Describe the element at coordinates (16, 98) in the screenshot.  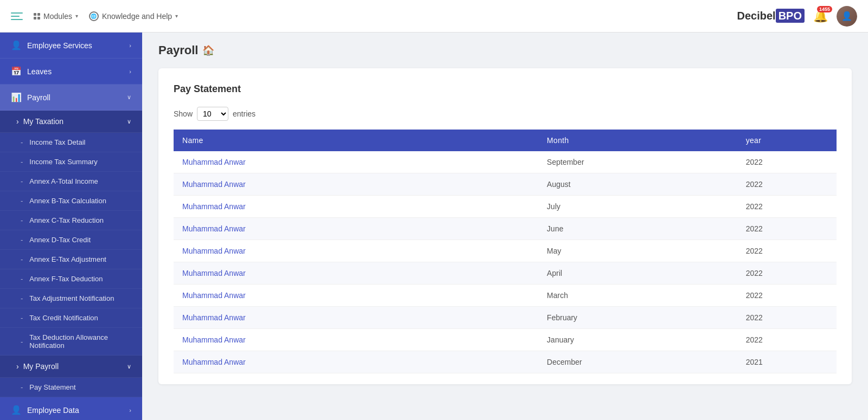
I see `payroll-icon: 📊` at that location.